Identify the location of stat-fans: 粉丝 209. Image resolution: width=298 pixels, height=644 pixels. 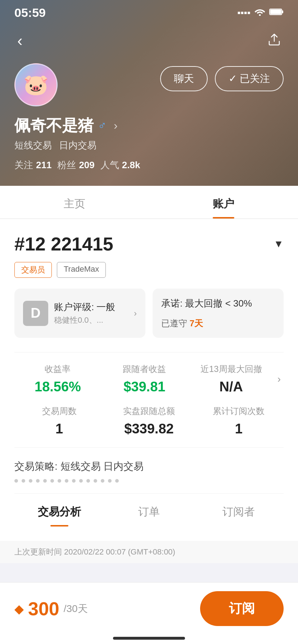
(76, 165).